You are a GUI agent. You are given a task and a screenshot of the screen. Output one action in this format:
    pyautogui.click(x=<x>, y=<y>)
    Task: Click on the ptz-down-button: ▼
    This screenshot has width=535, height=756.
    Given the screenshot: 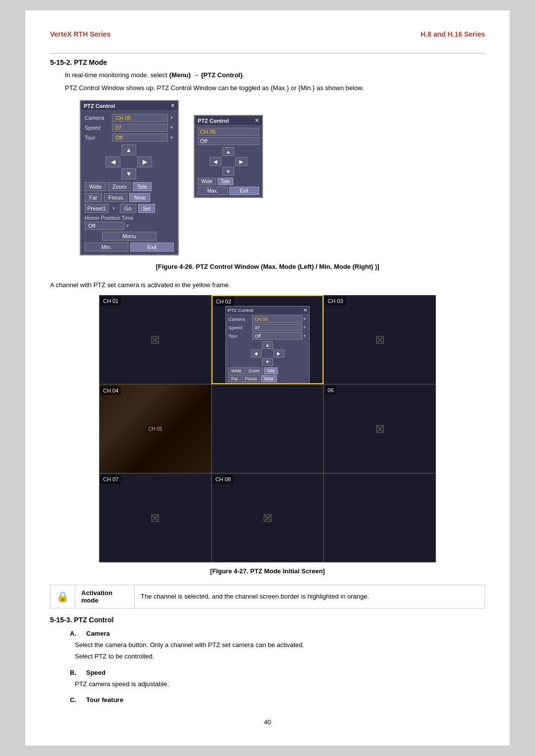 What is the action you would take?
    pyautogui.click(x=129, y=174)
    